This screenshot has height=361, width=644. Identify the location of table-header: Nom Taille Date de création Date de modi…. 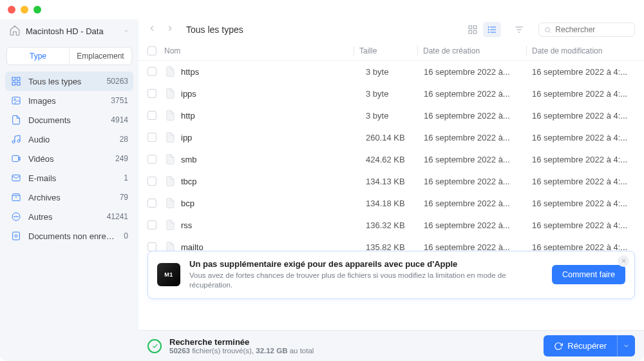
(392, 51).